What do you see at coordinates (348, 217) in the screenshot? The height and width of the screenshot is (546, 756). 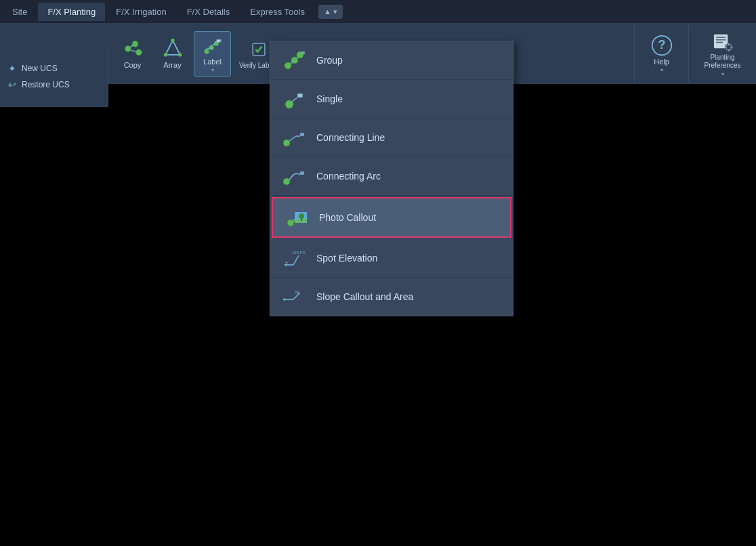 I see `photo-callout-menu-label: Photo Callout` at bounding box center [348, 217].